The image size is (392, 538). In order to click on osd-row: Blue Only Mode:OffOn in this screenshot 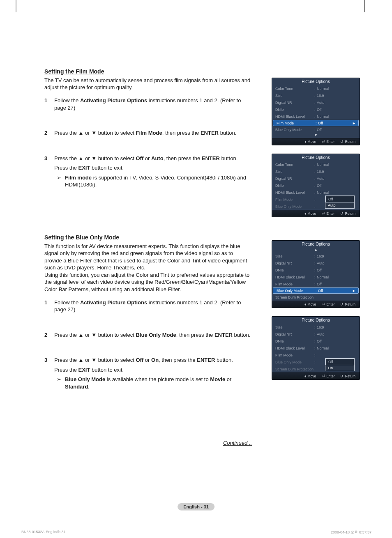, I will do `click(316, 362)`.